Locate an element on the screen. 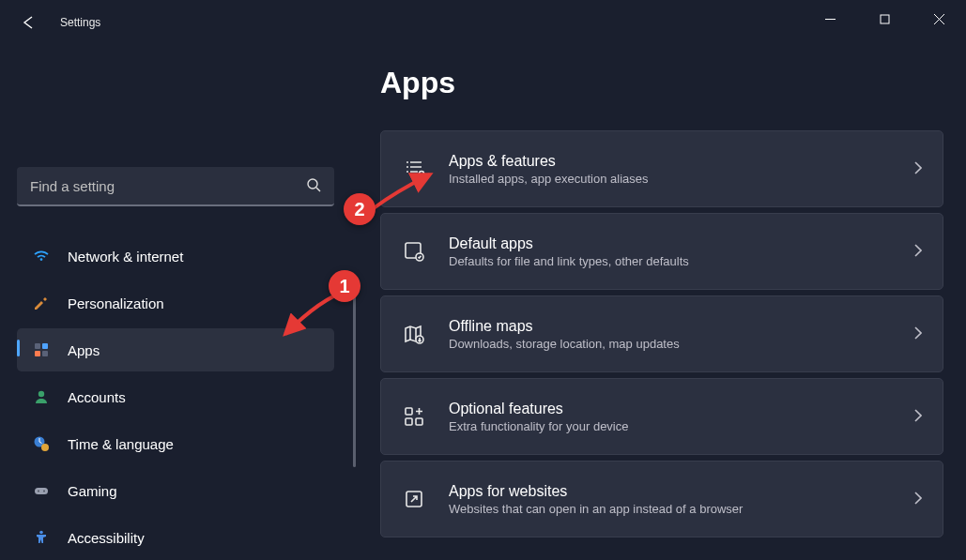 Image resolution: width=966 pixels, height=560 pixels. search-wrapper is located at coordinates (176, 187).